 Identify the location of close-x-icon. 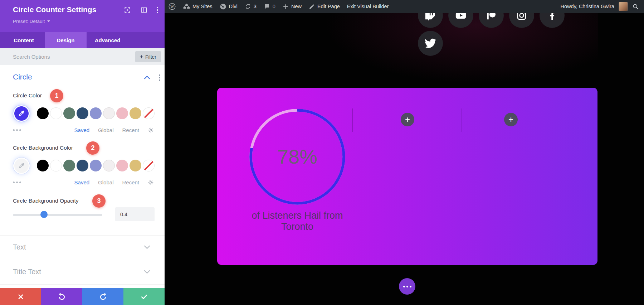
(21, 297).